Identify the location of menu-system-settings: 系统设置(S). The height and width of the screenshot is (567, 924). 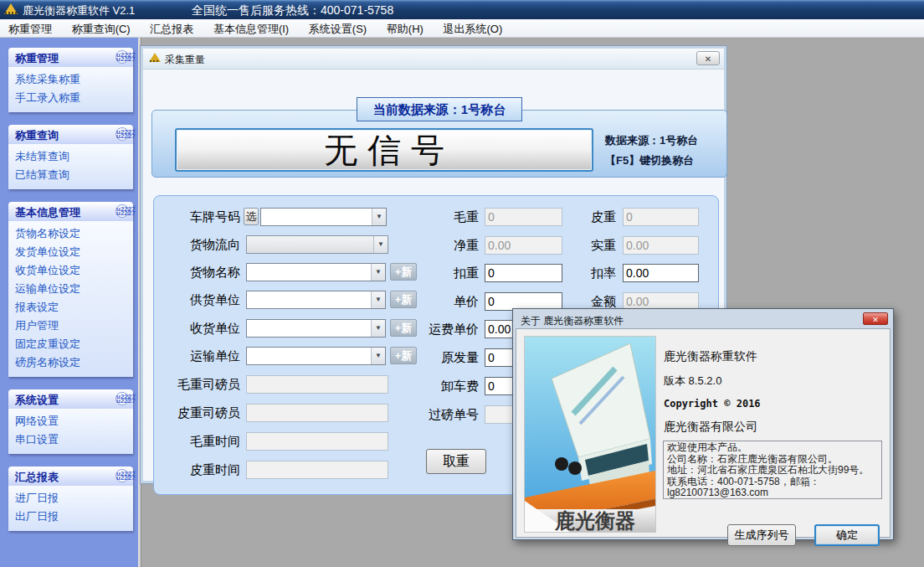
(338, 29).